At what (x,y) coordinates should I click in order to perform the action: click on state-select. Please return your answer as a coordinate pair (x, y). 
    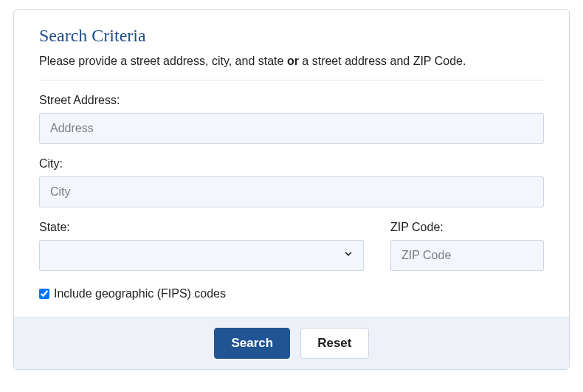
    Looking at the image, I should click on (201, 255).